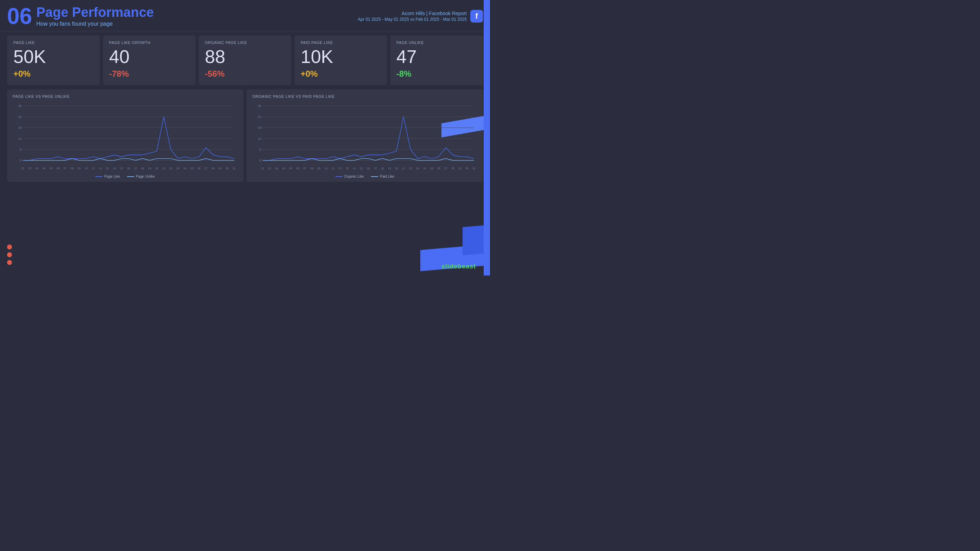 This screenshot has width=980, height=551. Describe the element at coordinates (437, 74) in the screenshot. I see `metric-change: -8%` at that location.